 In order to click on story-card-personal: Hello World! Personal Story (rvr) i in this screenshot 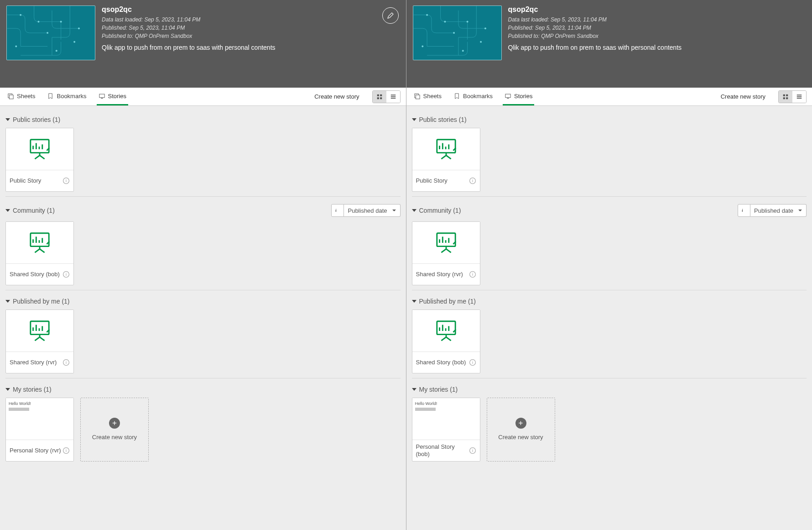, I will do `click(40, 430)`.